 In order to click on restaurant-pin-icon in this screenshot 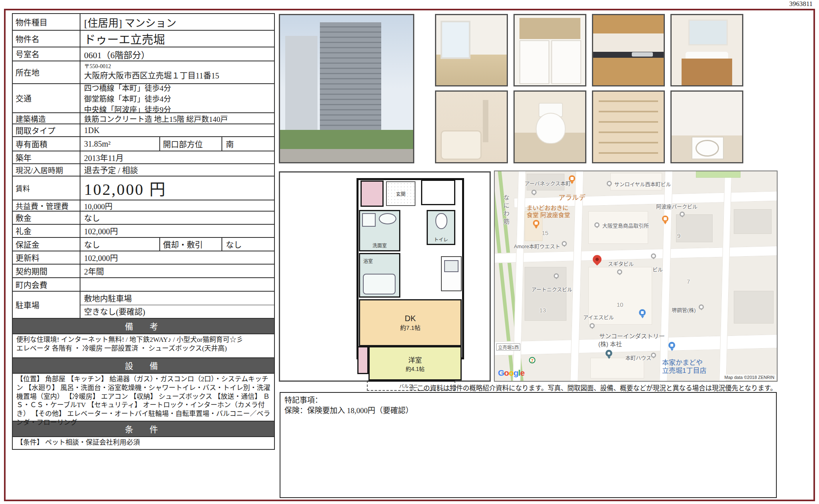, I will do `click(536, 223)`.